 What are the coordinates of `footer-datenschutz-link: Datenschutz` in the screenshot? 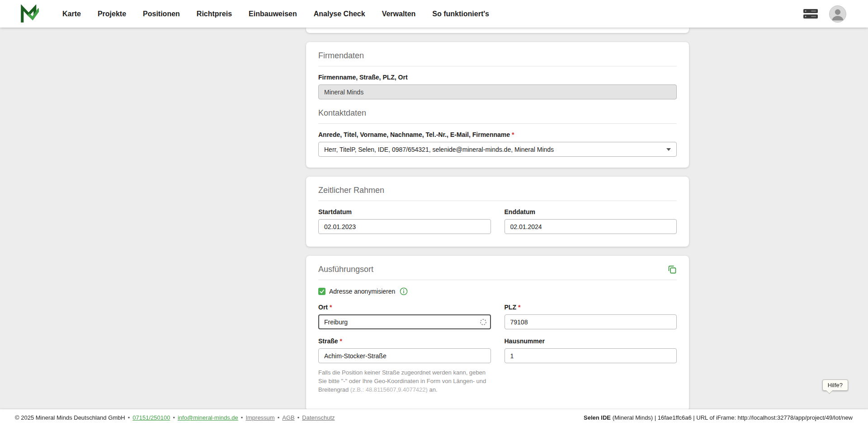 It's located at (318, 417).